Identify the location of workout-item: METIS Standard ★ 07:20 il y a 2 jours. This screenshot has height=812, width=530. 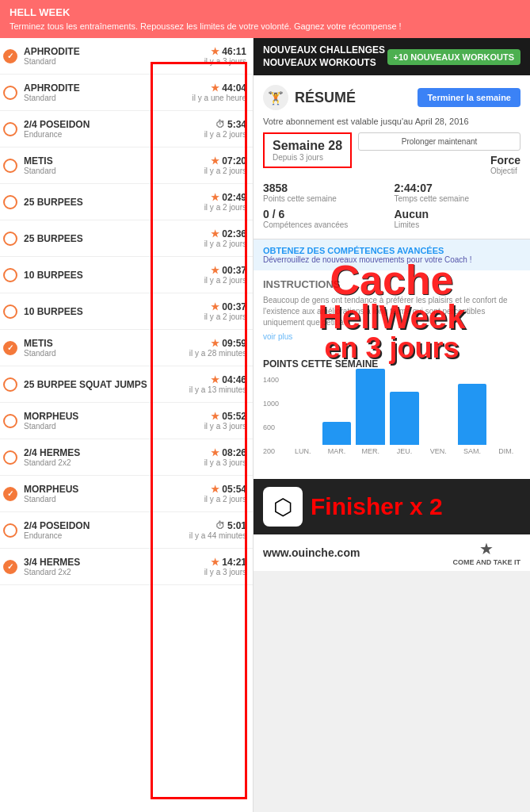
(127, 166).